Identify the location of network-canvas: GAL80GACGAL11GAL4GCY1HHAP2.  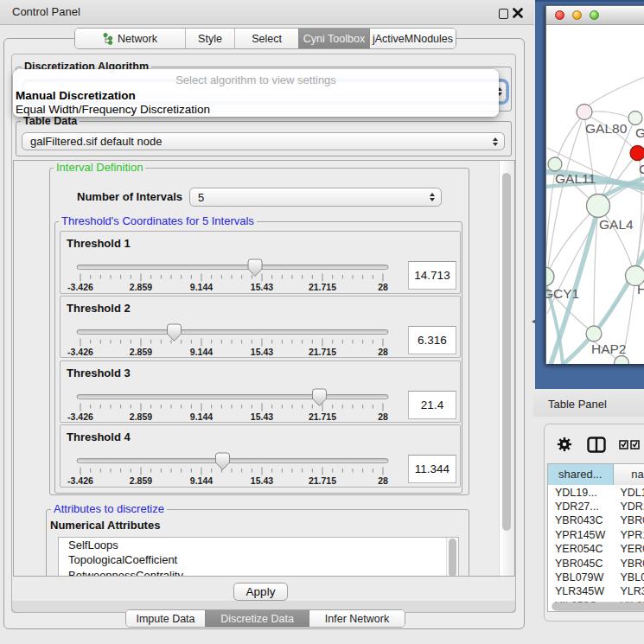
(595, 194).